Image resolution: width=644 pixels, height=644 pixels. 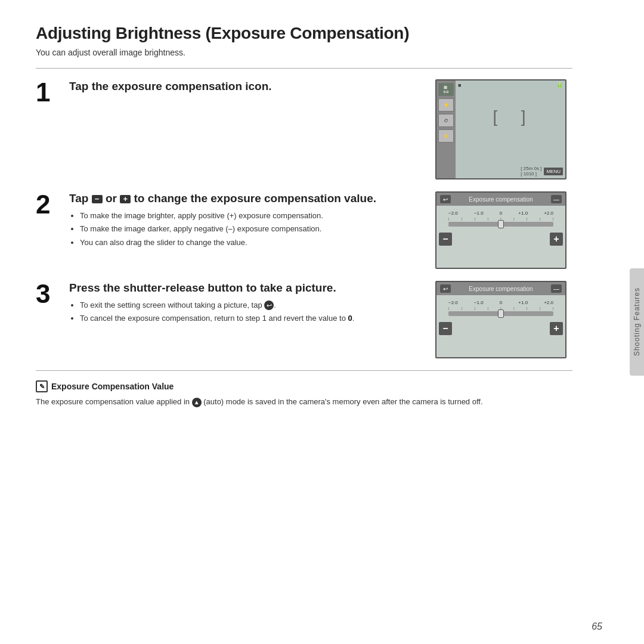 I want to click on scale2-zero: 0, so click(x=501, y=303).